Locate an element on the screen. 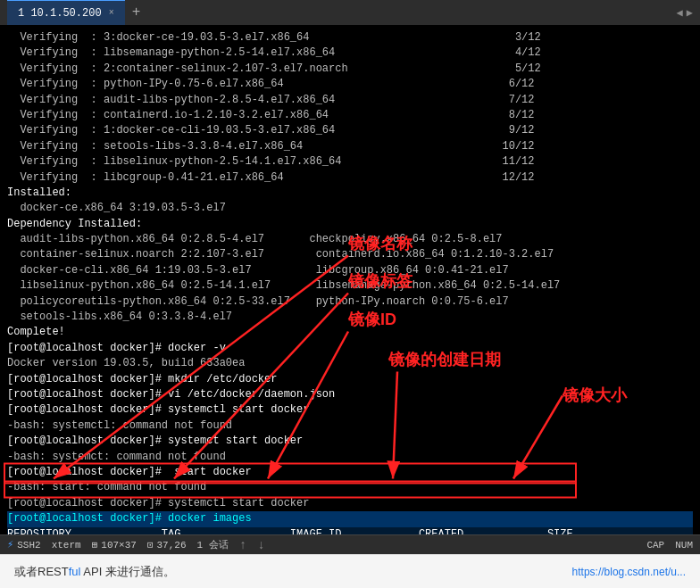 The height and width of the screenshot is (588, 700). terminal-line: setools-libs.x86_64 0:3.3.8-4.el7 is located at coordinates (350, 318).